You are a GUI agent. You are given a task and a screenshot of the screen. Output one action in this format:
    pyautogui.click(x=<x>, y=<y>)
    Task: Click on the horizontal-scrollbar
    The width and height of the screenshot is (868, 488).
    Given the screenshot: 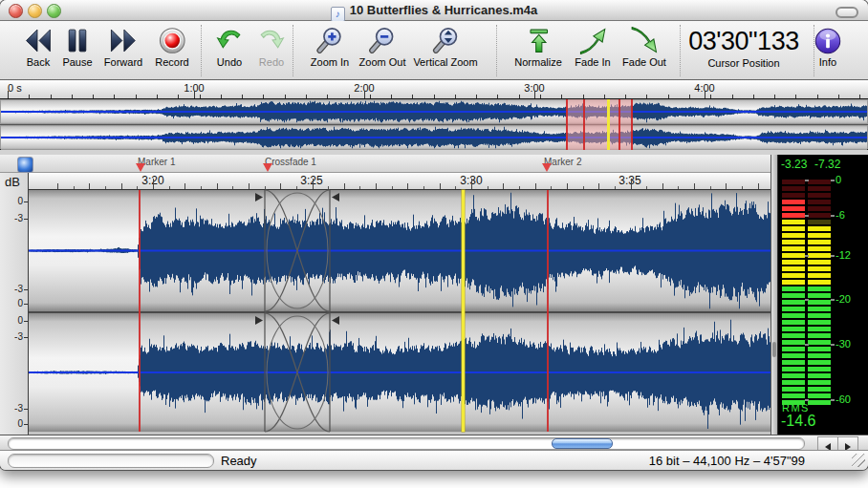 What is the action you would take?
    pyautogui.click(x=434, y=442)
    